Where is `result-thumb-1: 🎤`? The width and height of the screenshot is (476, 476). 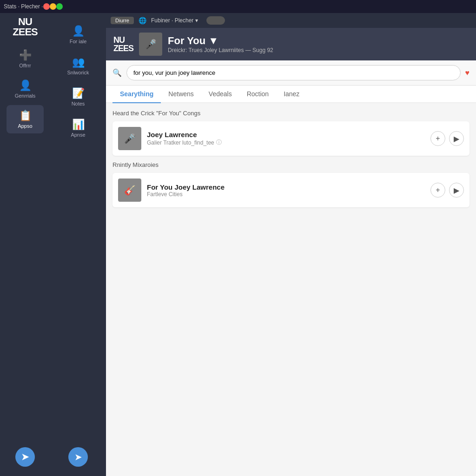
result-thumb-1: 🎤 is located at coordinates (130, 139).